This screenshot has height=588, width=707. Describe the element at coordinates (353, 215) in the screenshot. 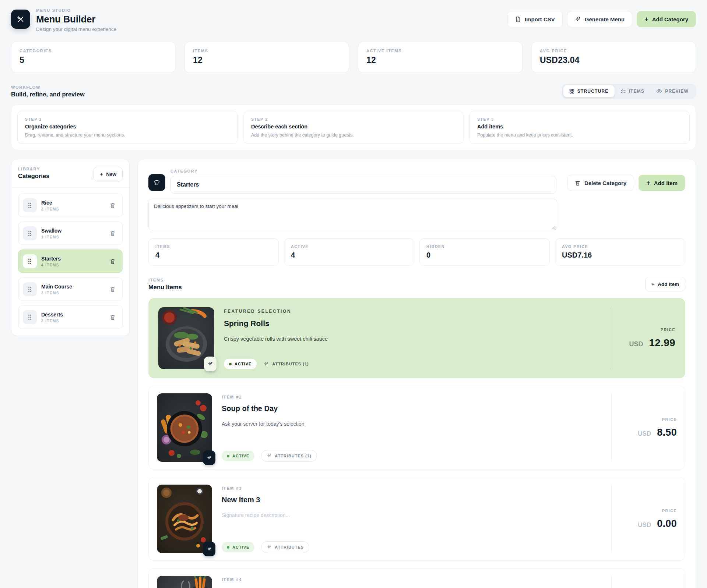

I see `category-description-input: Delicious appetizers to start your meal` at that location.